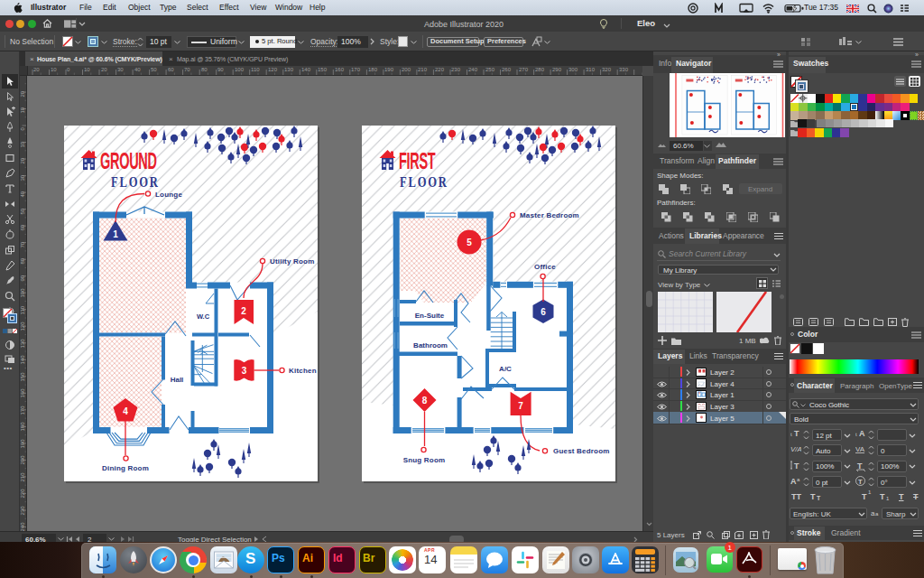 The image size is (924, 578). What do you see at coordinates (550, 215) in the screenshot?
I see `svg-text: Master Bedroom` at bounding box center [550, 215].